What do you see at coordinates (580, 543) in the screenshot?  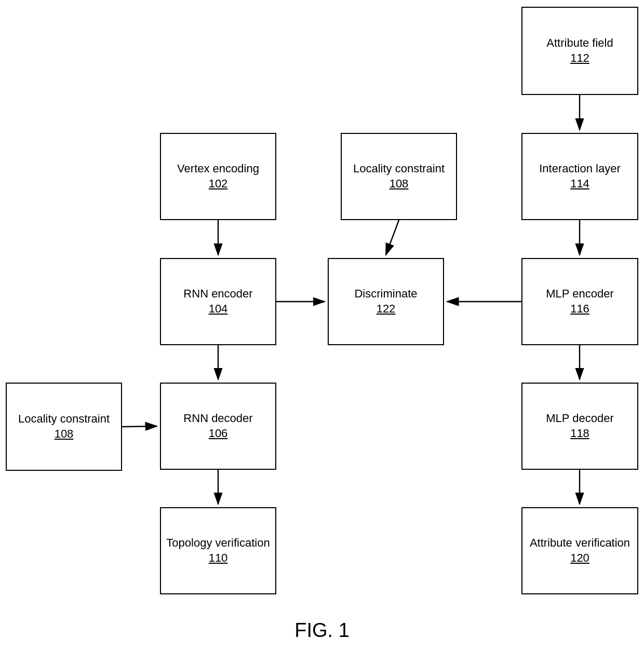 I see `attribute-verification-label: Attribute verification` at bounding box center [580, 543].